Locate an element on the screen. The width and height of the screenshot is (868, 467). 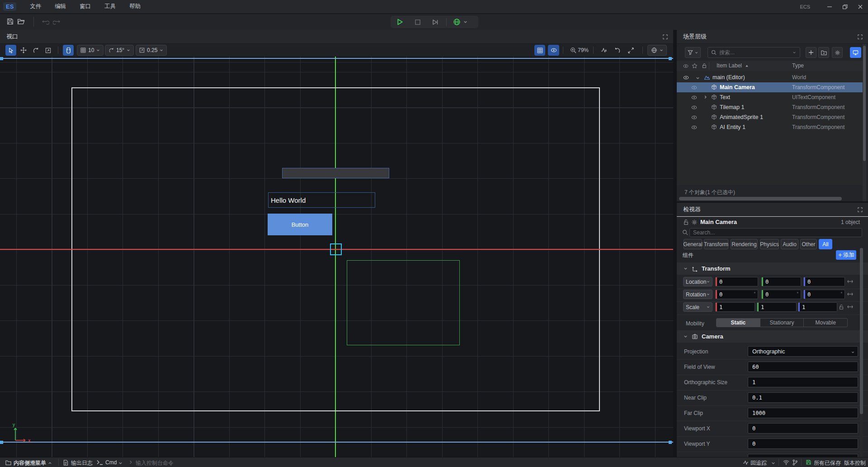
settings-gear-icon is located at coordinates (694, 222).